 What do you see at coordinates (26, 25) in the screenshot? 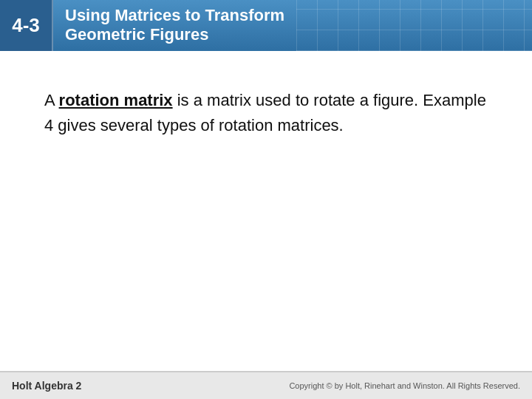
I see `badge-text: 4-3` at bounding box center [26, 25].